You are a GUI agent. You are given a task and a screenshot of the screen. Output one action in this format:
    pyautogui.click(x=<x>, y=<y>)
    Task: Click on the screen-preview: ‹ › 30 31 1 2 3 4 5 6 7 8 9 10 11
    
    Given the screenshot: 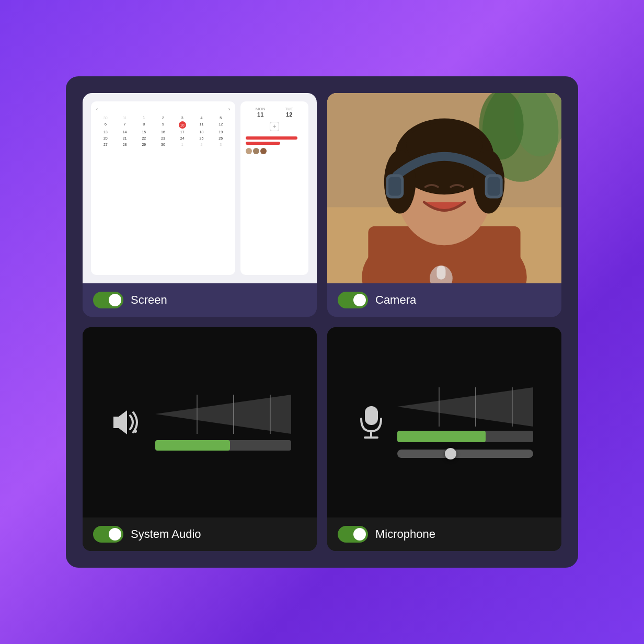 What is the action you would take?
    pyautogui.click(x=200, y=188)
    